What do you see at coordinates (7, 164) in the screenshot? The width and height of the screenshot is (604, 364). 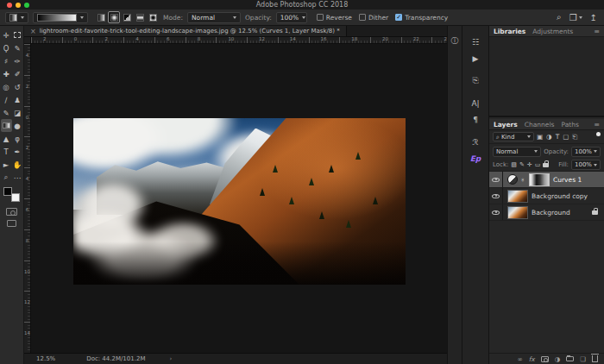 I see `path-selection-tool: ►` at bounding box center [7, 164].